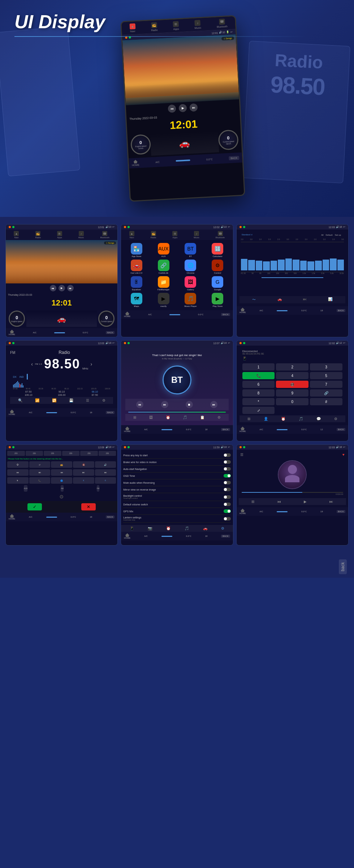 The width and height of the screenshot is (354, 868). I want to click on radio-icon-loop: 🔁, so click(54, 401).